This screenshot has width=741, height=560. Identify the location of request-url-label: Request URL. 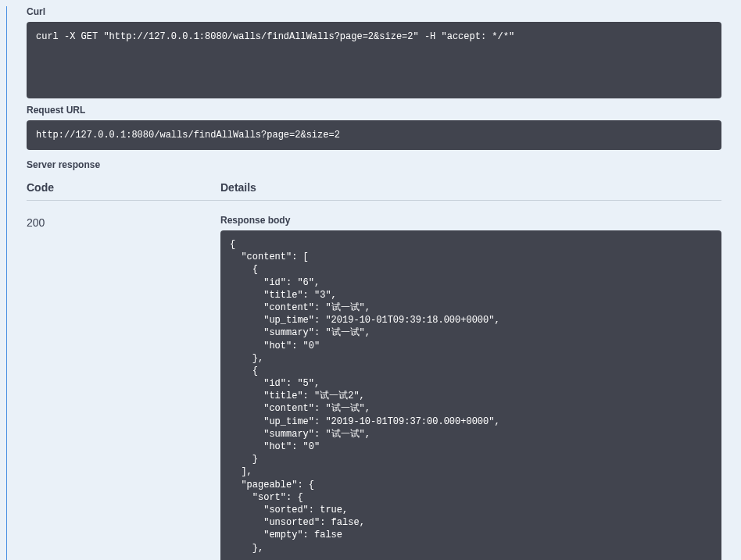
(374, 110).